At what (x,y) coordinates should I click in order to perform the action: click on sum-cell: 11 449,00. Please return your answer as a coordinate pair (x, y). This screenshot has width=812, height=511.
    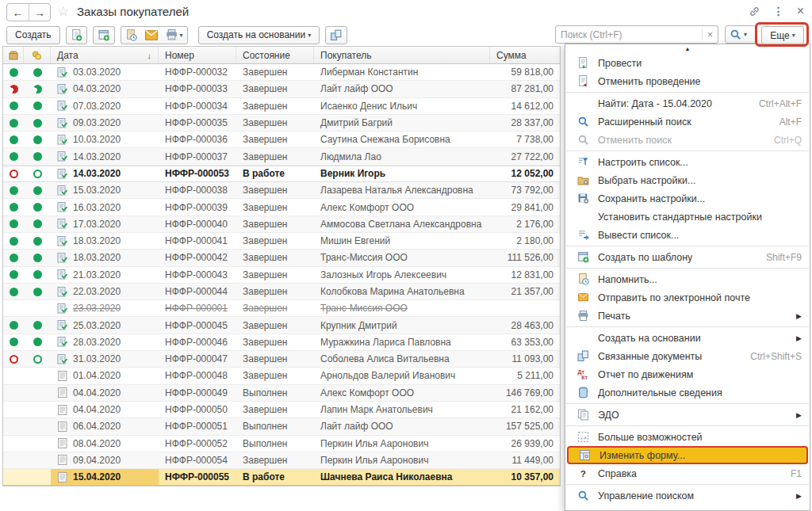
    Looking at the image, I should click on (525, 460).